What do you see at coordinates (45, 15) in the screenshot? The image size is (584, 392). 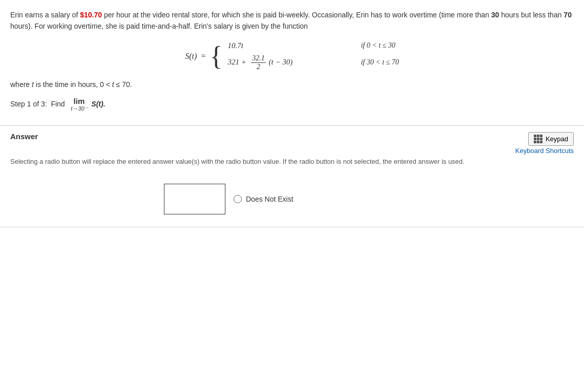 I see `problem-text-before: Erin earns a salary of` at bounding box center [45, 15].